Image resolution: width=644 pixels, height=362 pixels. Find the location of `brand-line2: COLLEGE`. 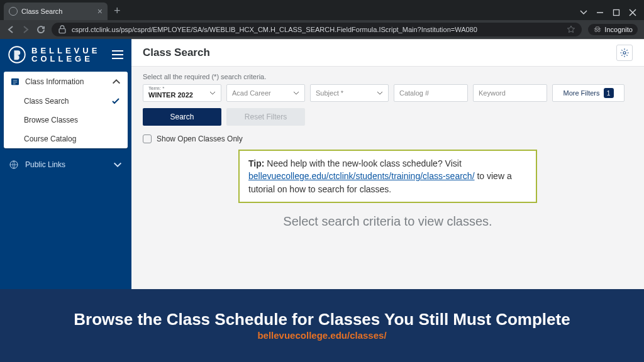

brand-line2: COLLEGE is located at coordinates (65, 59).